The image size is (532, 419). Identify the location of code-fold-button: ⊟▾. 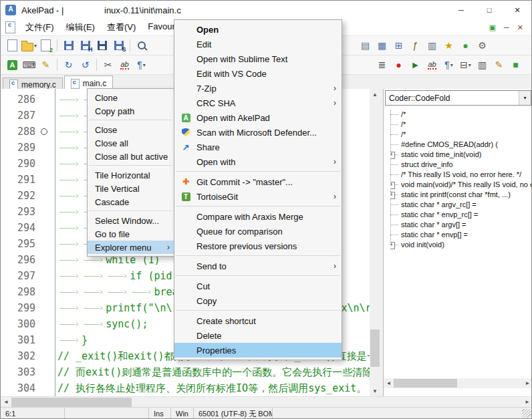
(465, 65).